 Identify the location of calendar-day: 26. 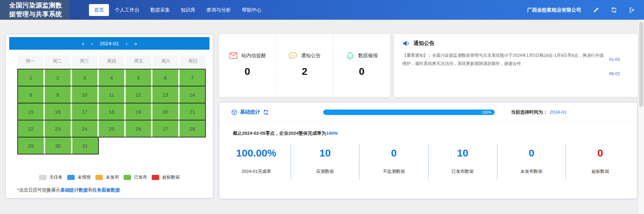
(139, 129).